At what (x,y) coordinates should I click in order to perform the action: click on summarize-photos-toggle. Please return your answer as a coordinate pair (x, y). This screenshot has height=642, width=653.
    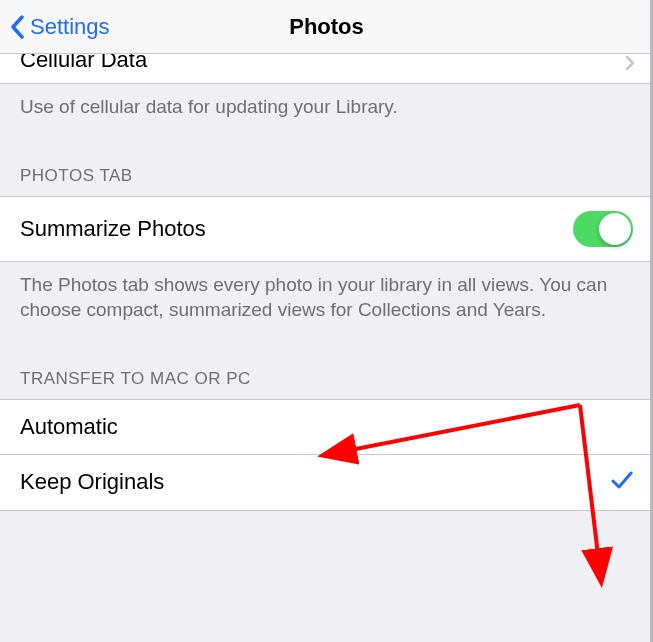
    Looking at the image, I should click on (603, 229).